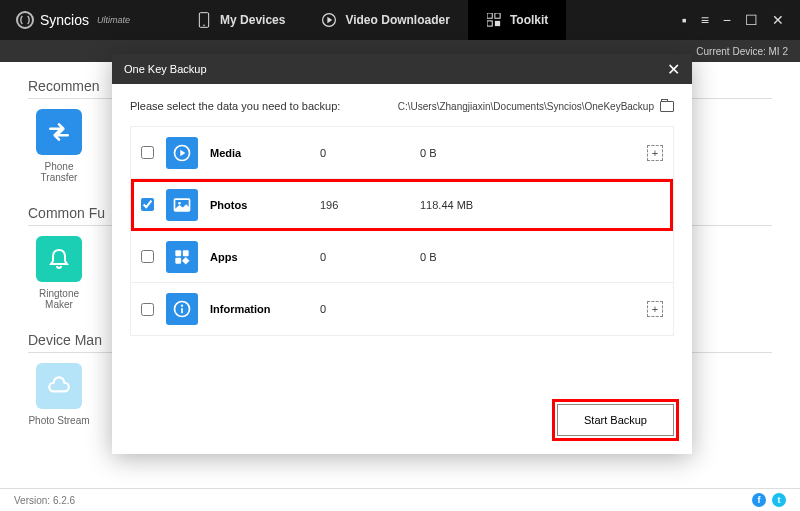 The height and width of the screenshot is (511, 800). What do you see at coordinates (182, 153) in the screenshot?
I see `media-icon` at bounding box center [182, 153].